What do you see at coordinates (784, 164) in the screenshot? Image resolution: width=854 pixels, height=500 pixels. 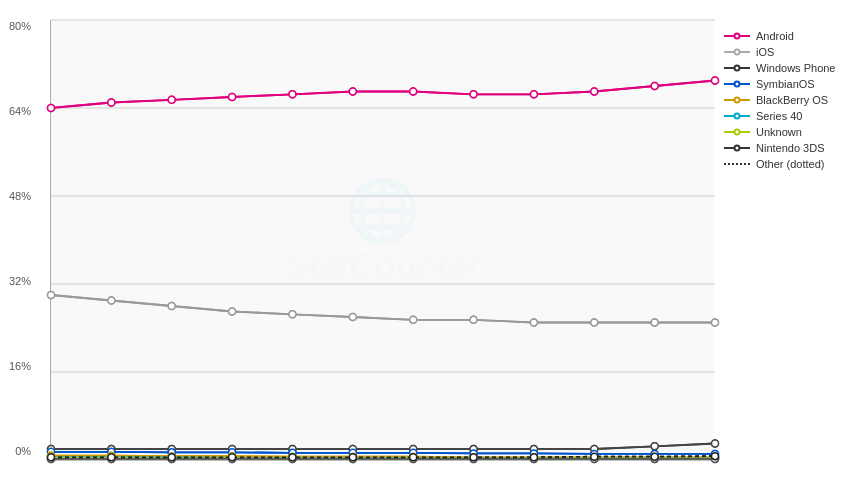 I see `legend-item: Other (dotted)` at bounding box center [784, 164].